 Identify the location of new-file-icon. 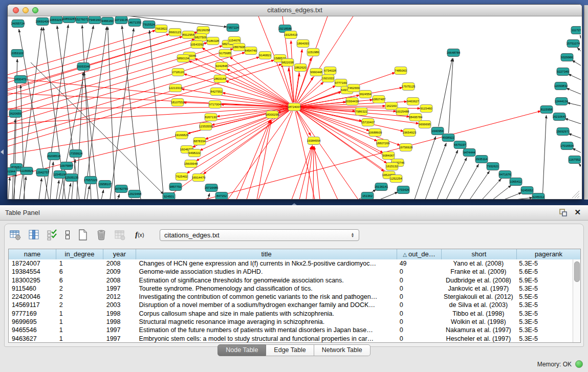
(83, 235).